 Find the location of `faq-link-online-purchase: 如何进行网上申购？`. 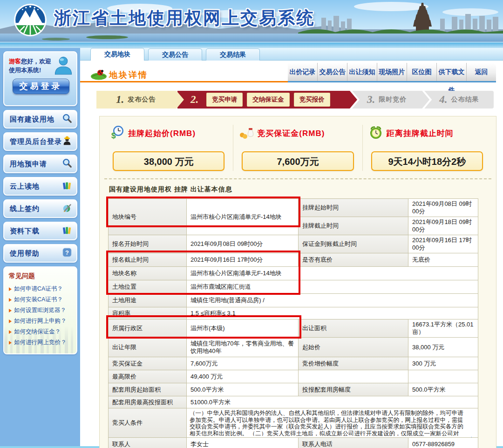

faq-link-online-purchase: 如何进行网上申购？ is located at coordinates (41, 321).